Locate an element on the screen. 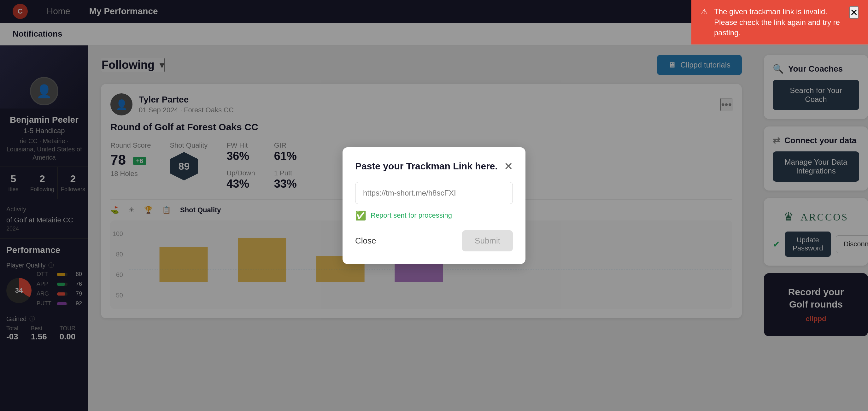 This screenshot has width=868, height=411. error-message: The given trackman link is invalid. Plea… is located at coordinates (778, 22).